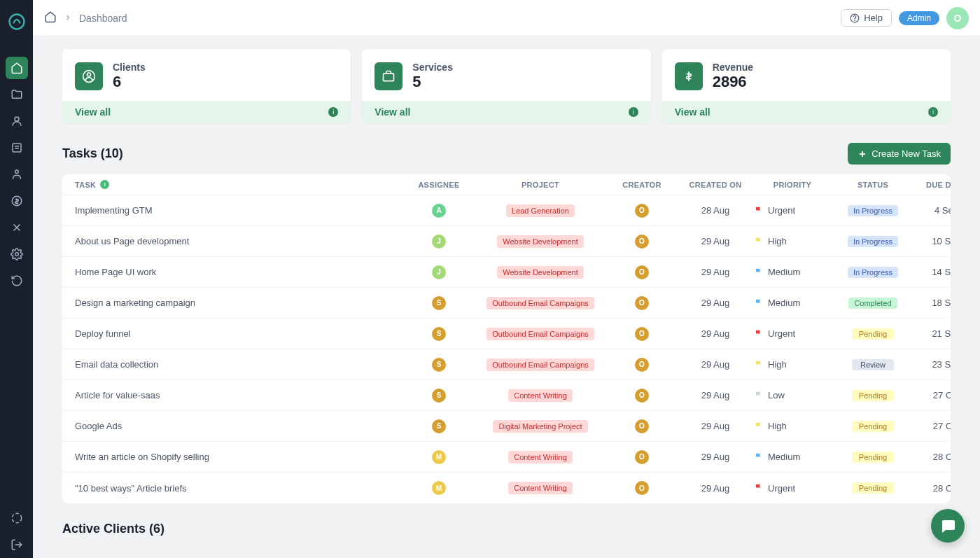  Describe the element at coordinates (777, 241) in the screenshot. I see `priority-label: High` at that location.